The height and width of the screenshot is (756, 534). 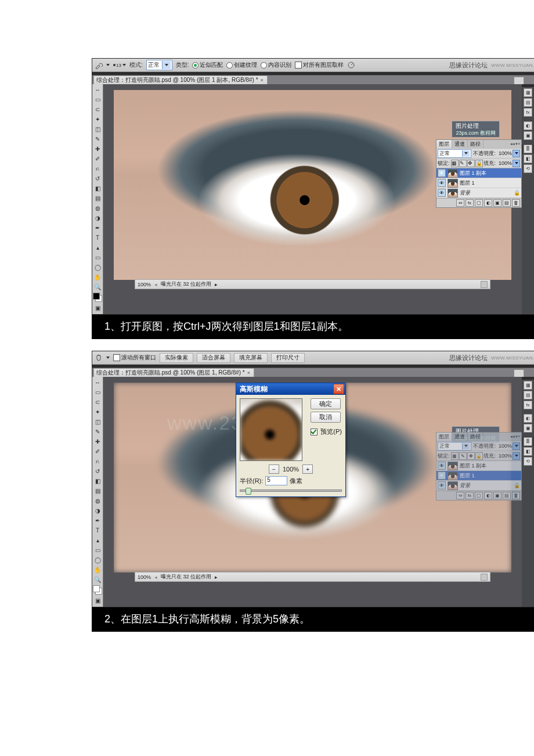 What do you see at coordinates (454, 153) in the screenshot?
I see `blend-mode-select: 正常` at bounding box center [454, 153].